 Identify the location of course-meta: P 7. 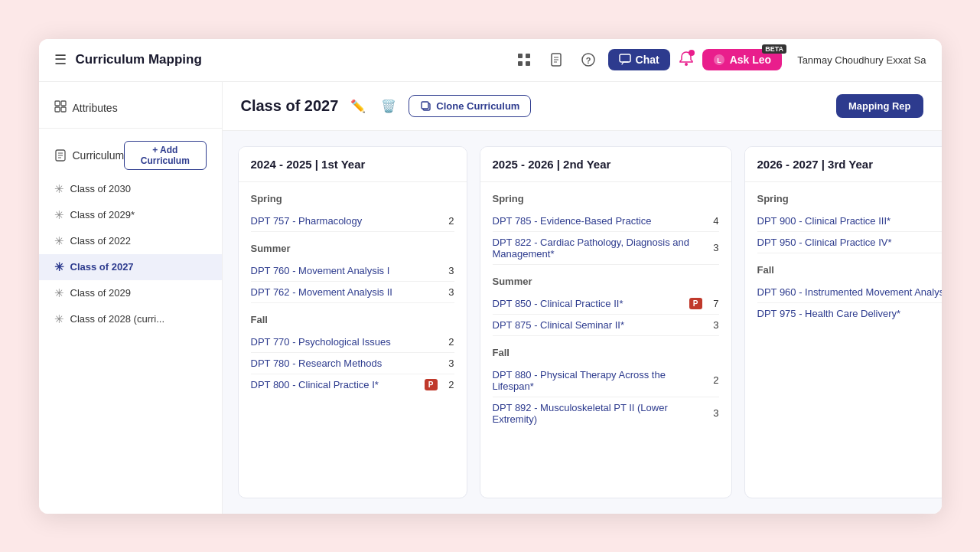
(704, 303).